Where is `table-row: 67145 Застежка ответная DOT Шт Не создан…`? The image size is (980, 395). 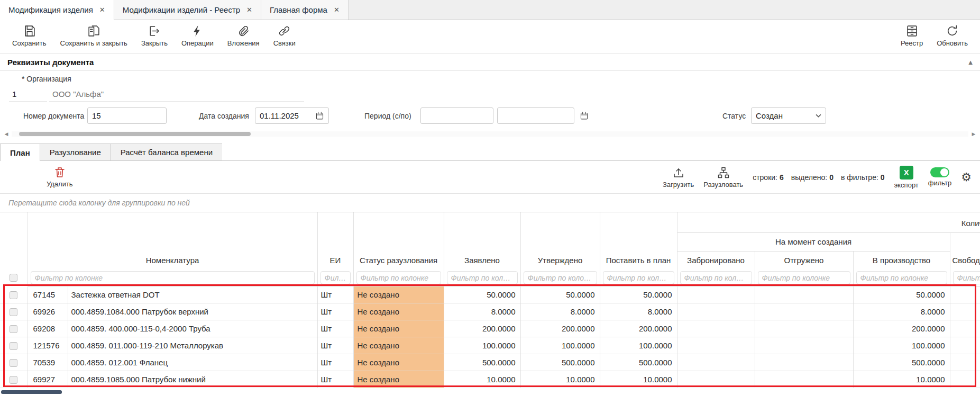
table-row: 67145 Застежка ответная DOT Шт Не создан… is located at coordinates (490, 295).